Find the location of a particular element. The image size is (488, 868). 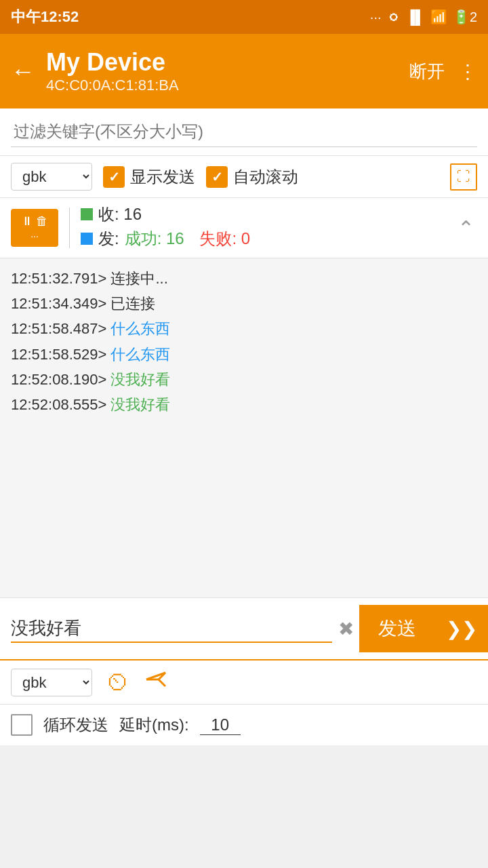

status-time: 中午12:52 is located at coordinates (45, 17).